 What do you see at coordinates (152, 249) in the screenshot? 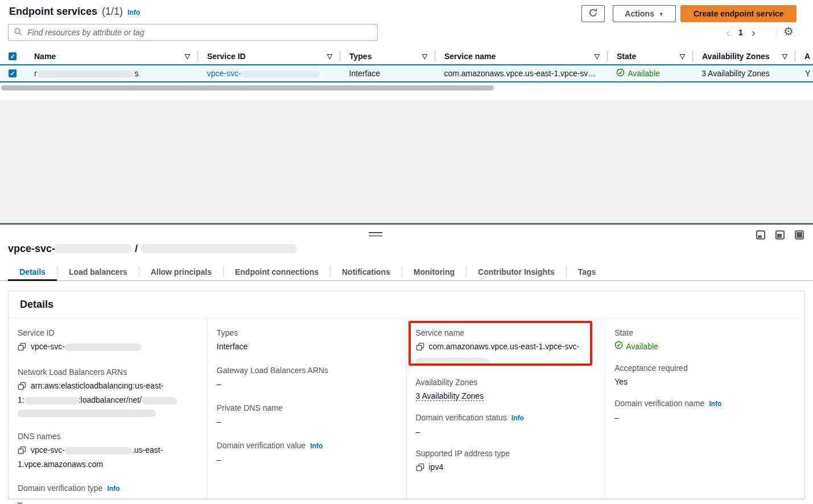
I see `split-panel-title: vpce-svc- /` at bounding box center [152, 249].